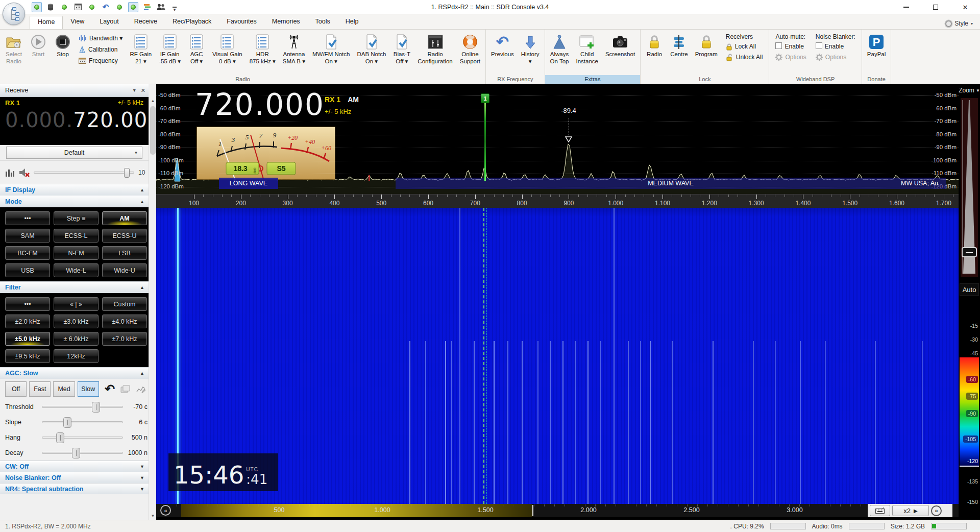 This screenshot has width=980, height=532. What do you see at coordinates (28, 339) in the screenshot?
I see `filter-button-50khz: ±5.0 kHz` at bounding box center [28, 339].